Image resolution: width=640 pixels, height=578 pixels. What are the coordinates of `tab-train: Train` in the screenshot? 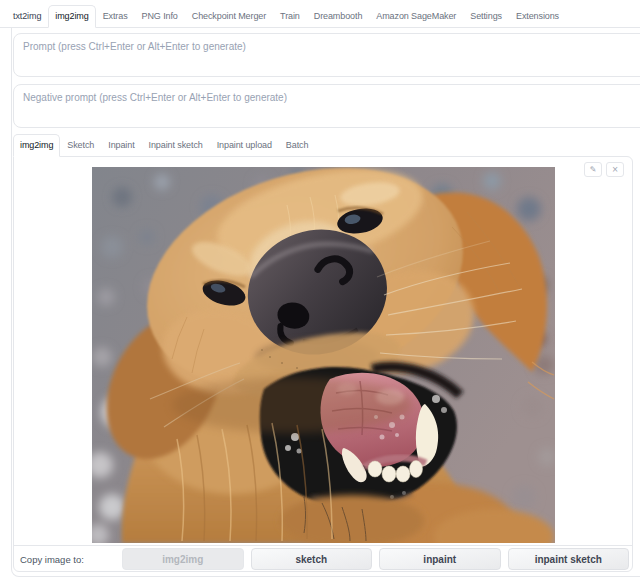 It's located at (290, 16).